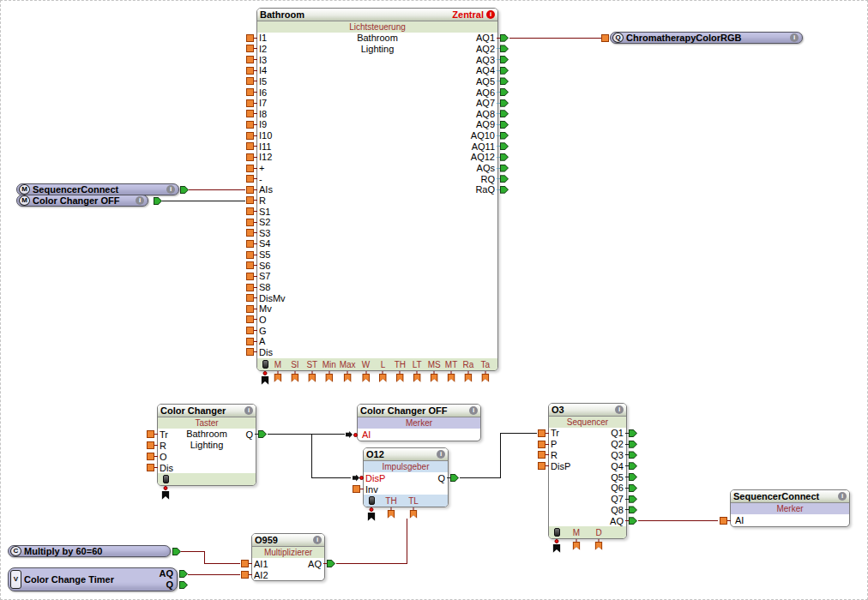 This screenshot has width=868, height=600. What do you see at coordinates (407, 542) in the screenshot?
I see `wire-o959aq-tl` at bounding box center [407, 542].